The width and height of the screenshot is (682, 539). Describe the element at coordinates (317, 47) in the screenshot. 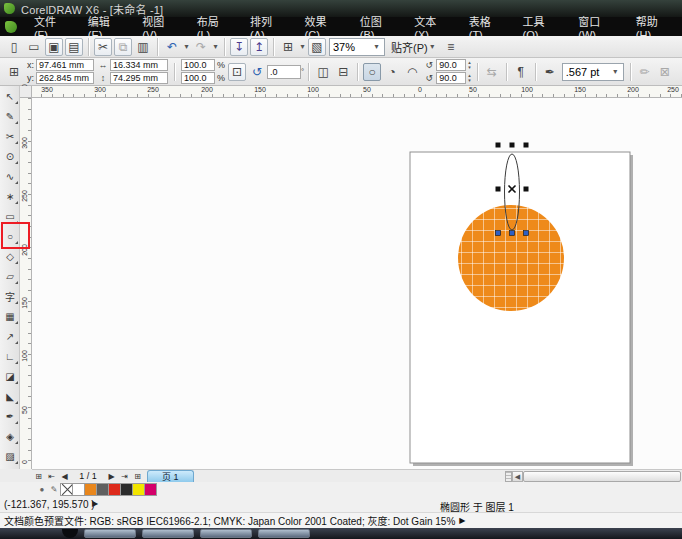

I see `welcome-screen-icon: ▧` at that location.